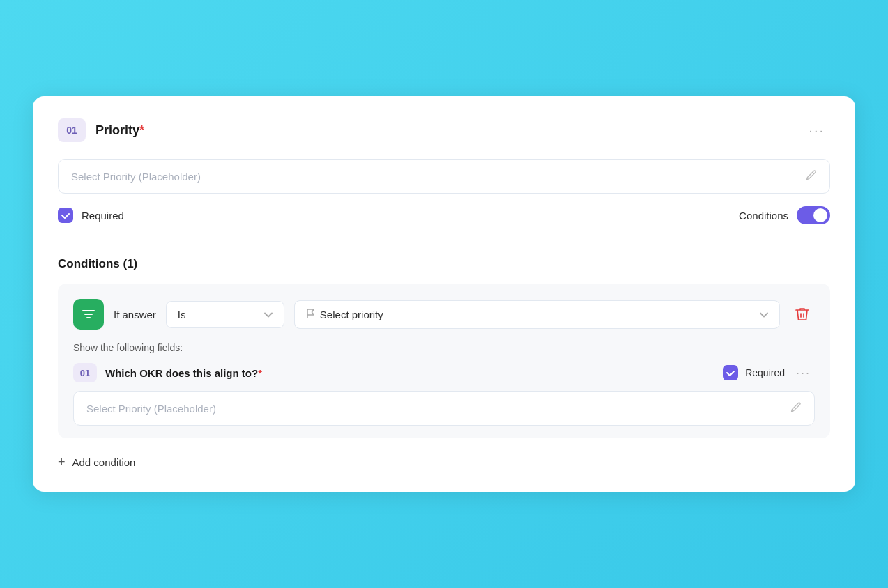 The image size is (888, 588). Describe the element at coordinates (730, 373) in the screenshot. I see `sub-required-checkbox` at that location.